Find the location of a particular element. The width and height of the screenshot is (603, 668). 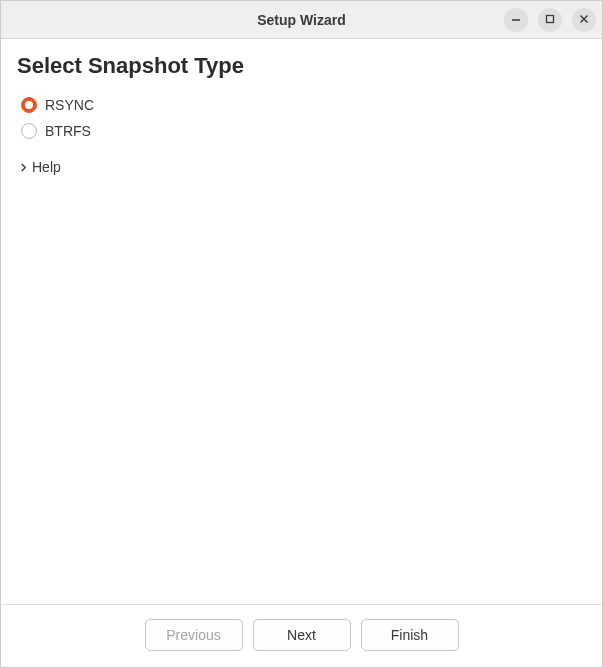

radio-option-rsync: RSYNC is located at coordinates (304, 105).